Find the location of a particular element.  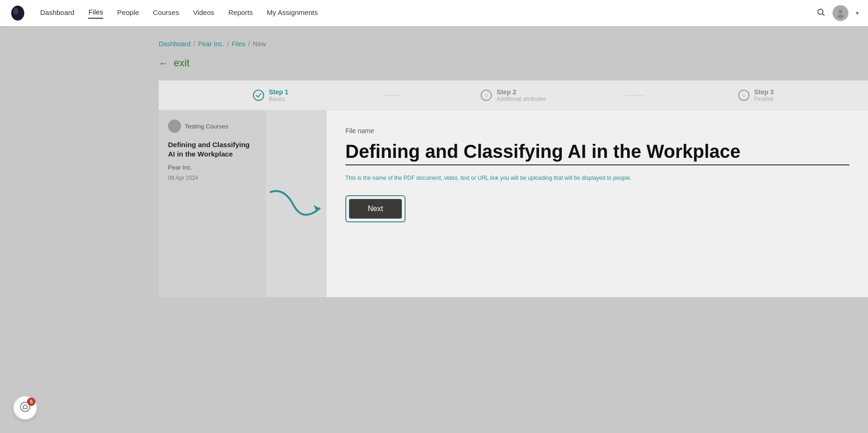

step-2-icon: ○ is located at coordinates (486, 95).